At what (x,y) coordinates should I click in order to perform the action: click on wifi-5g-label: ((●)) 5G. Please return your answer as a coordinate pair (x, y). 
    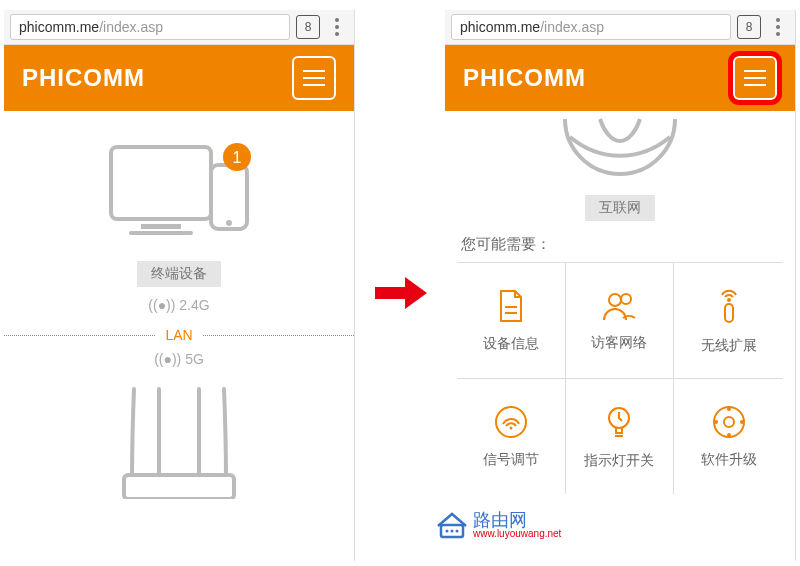
    Looking at the image, I should click on (179, 359).